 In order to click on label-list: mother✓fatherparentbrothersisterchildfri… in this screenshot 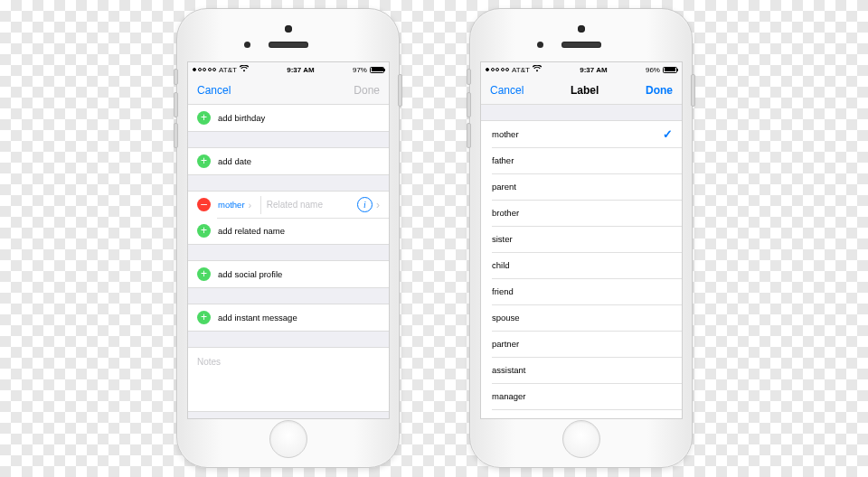, I will do `click(581, 269)`.